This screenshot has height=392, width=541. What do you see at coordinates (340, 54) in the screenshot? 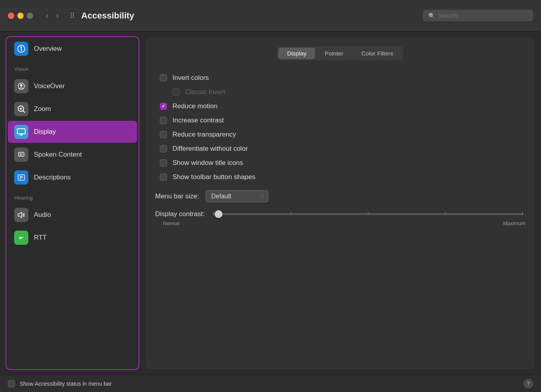
I see `tabs-row: Display Pointer Color Filters` at bounding box center [340, 54].